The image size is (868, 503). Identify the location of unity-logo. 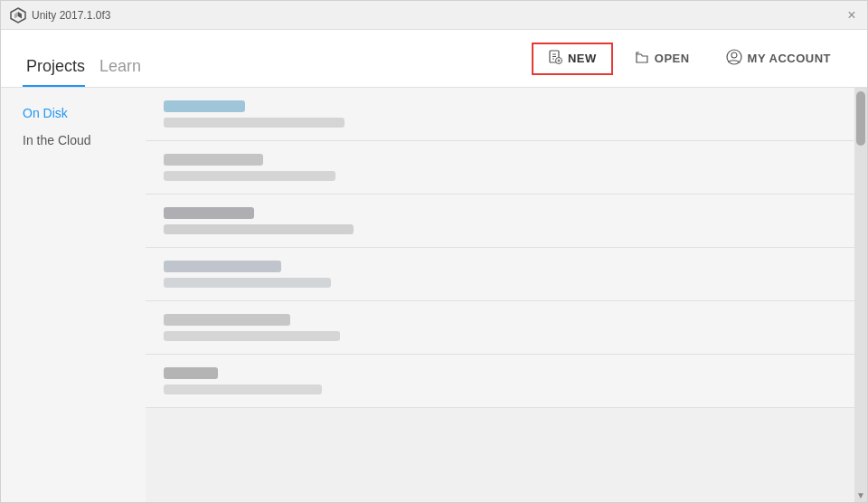
(18, 15).